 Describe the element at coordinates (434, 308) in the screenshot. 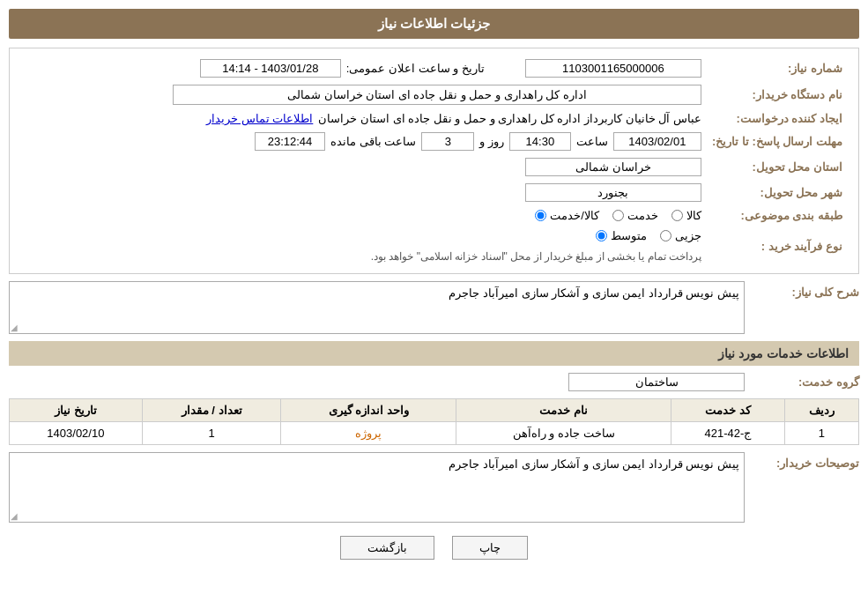

I see `sharh-section: شرح کلی نیاز: پیش نویس قرارداد ایمن سازی…` at that location.